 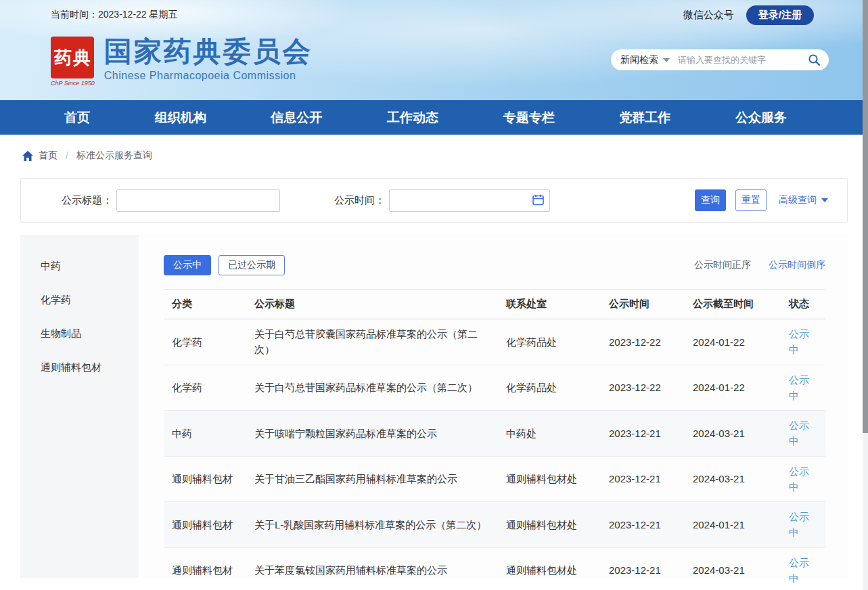 I want to click on sort-time-ascending-link: 公示时间正序, so click(x=723, y=265).